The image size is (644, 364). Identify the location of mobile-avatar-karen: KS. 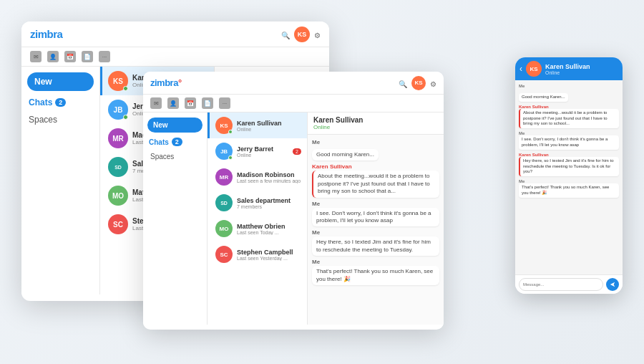
(534, 69).